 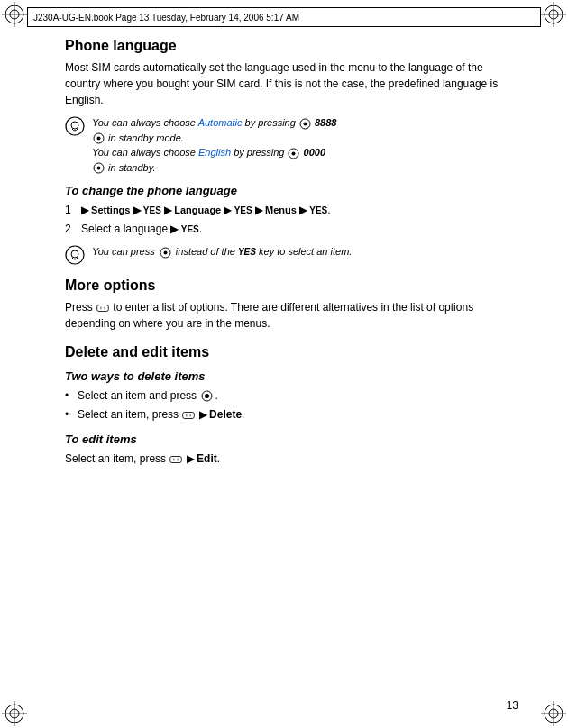 What do you see at coordinates (298, 396) in the screenshot?
I see `bullet-content-1: Select an item and press .` at bounding box center [298, 396].